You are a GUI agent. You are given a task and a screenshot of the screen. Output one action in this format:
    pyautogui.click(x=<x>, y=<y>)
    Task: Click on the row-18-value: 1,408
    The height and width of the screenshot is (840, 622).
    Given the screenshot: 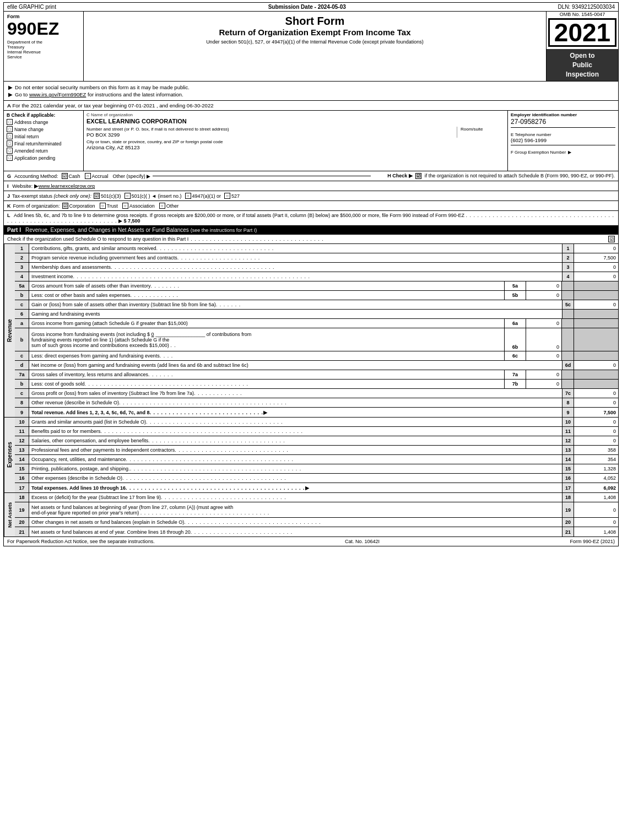 What is the action you would take?
    pyautogui.click(x=596, y=497)
    